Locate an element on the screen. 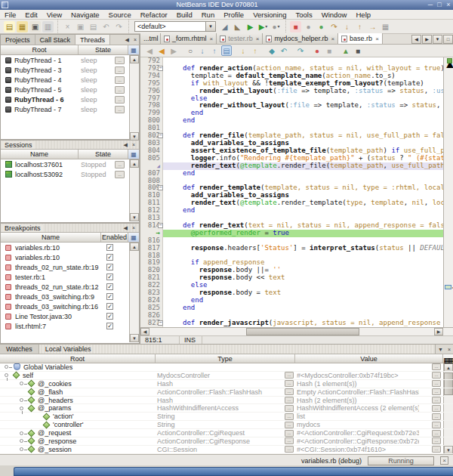 The image size is (453, 476). redo-button: ↷ is located at coordinates (119, 27).